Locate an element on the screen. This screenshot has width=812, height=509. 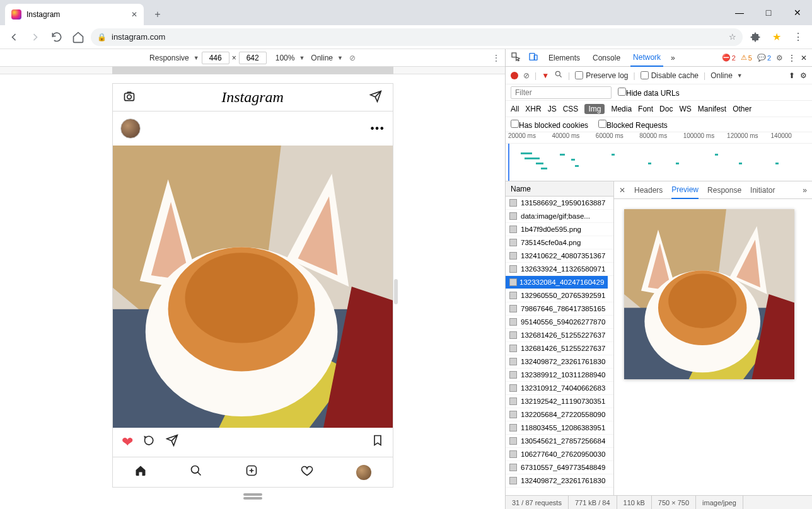
request-row: 132389912_10311288940 is located at coordinates (560, 375).